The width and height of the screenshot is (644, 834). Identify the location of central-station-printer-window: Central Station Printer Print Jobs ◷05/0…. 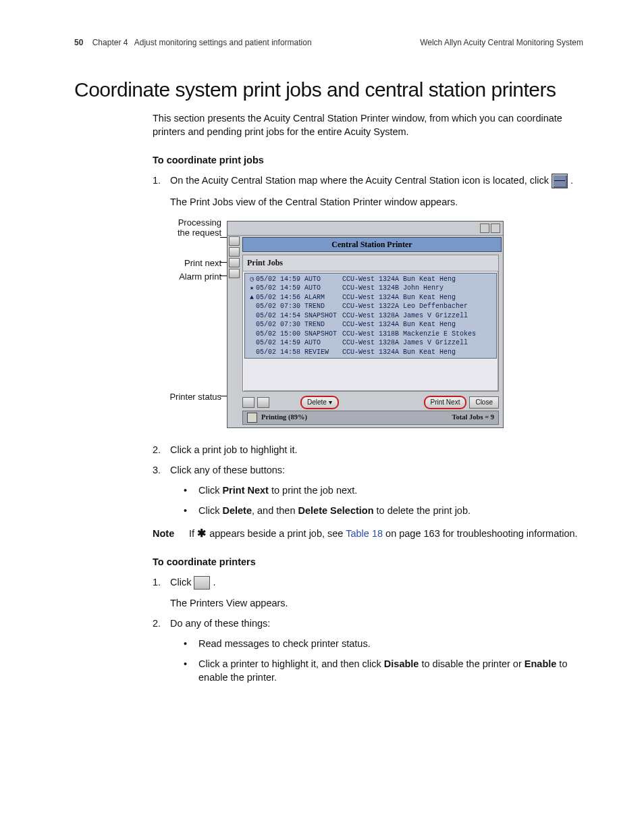
(365, 324).